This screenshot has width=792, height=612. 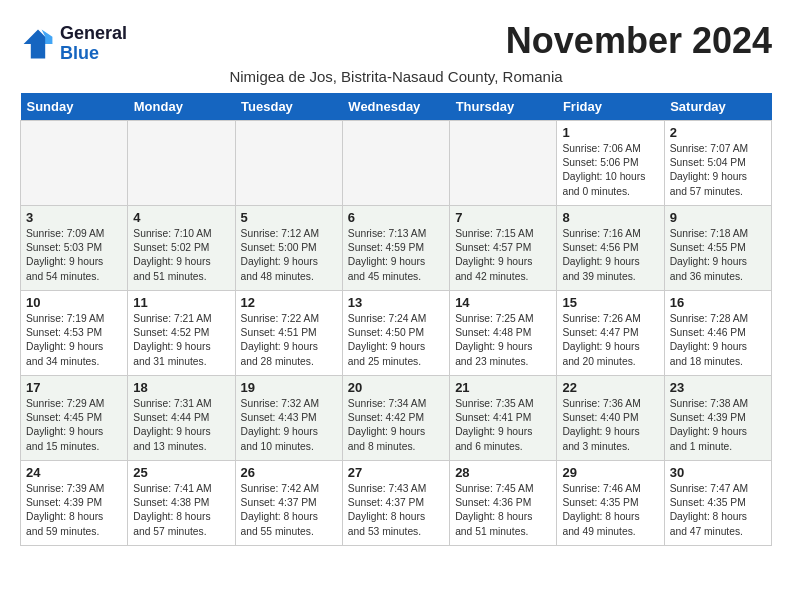 I want to click on calendar-cell-4-5: 21Sunrise: 7:35 AMSunset: 4:41 PMDayligh…, so click(x=504, y=418).